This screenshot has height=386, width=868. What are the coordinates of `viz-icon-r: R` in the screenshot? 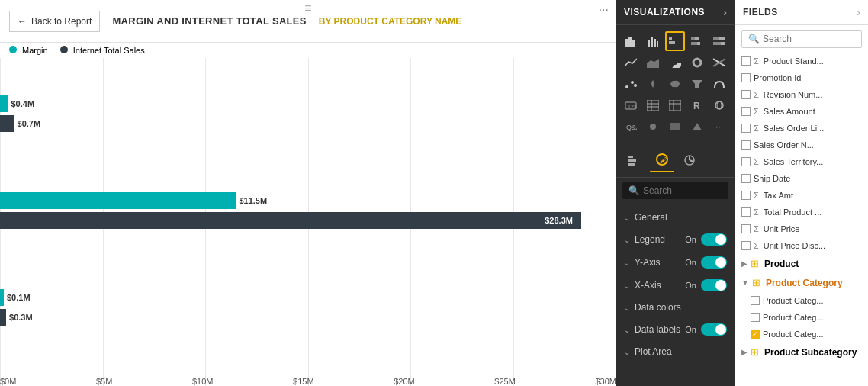 It's located at (697, 105).